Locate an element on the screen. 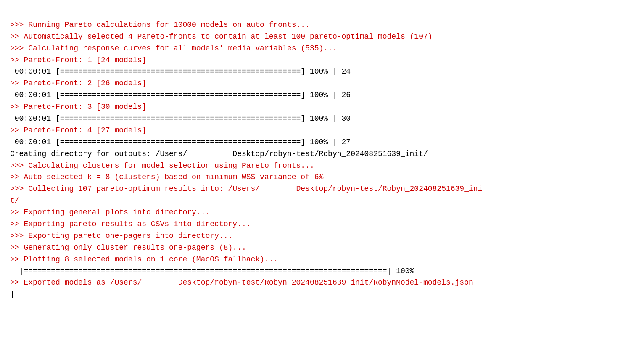 The height and width of the screenshot is (343, 644). console-line: >>> Running Pareto calculations for 1000… is located at coordinates (322, 25).